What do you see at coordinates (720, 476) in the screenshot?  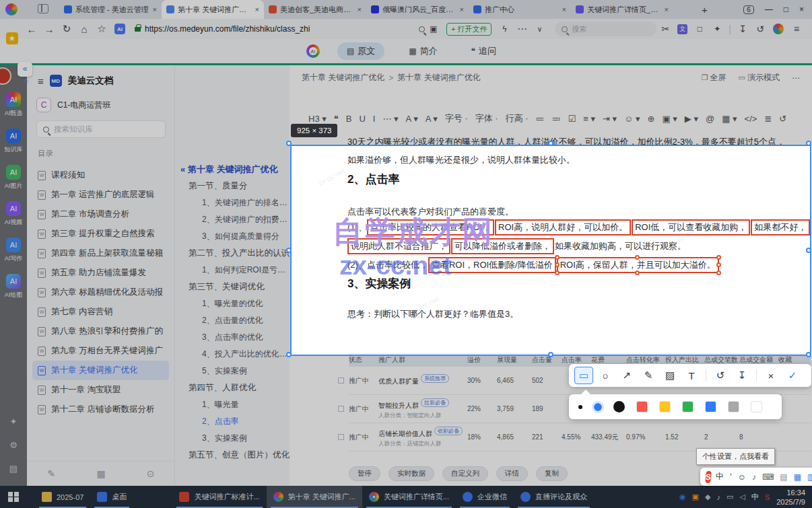 I see `ime-icon: 中` at bounding box center [720, 476].